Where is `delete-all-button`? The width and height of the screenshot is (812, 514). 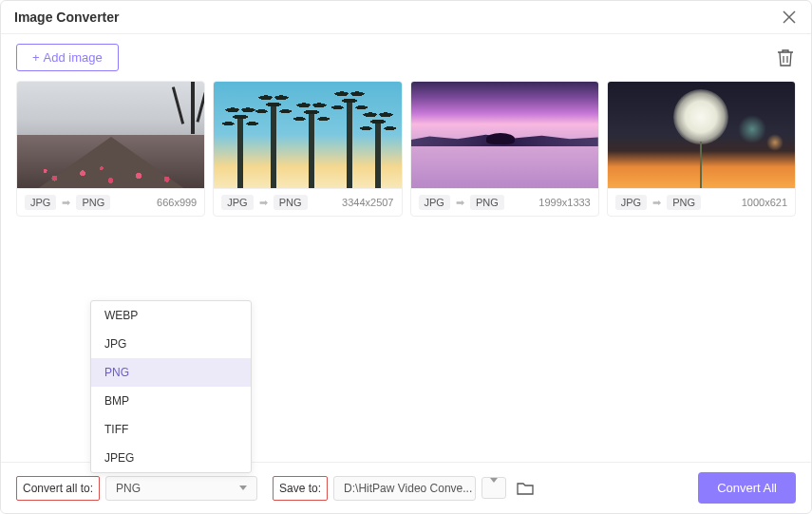
delete-all-button is located at coordinates (785, 58).